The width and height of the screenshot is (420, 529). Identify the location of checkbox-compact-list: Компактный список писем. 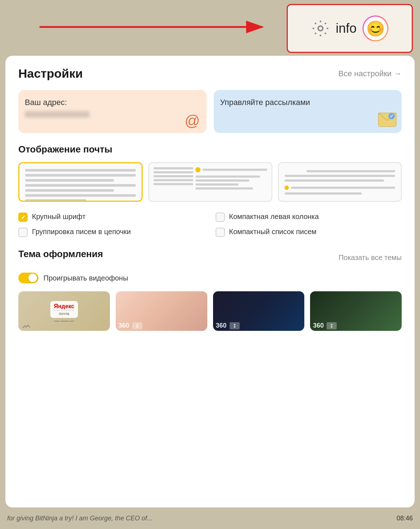
(309, 232).